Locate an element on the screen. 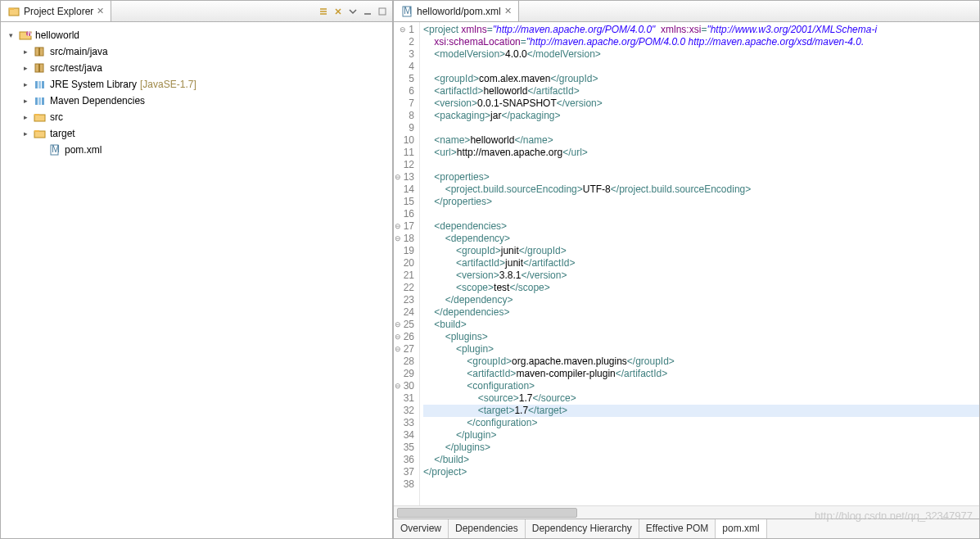 Image resolution: width=980 pixels, height=539 pixels. code-line: <version>3.8.1</version> is located at coordinates (701, 275).